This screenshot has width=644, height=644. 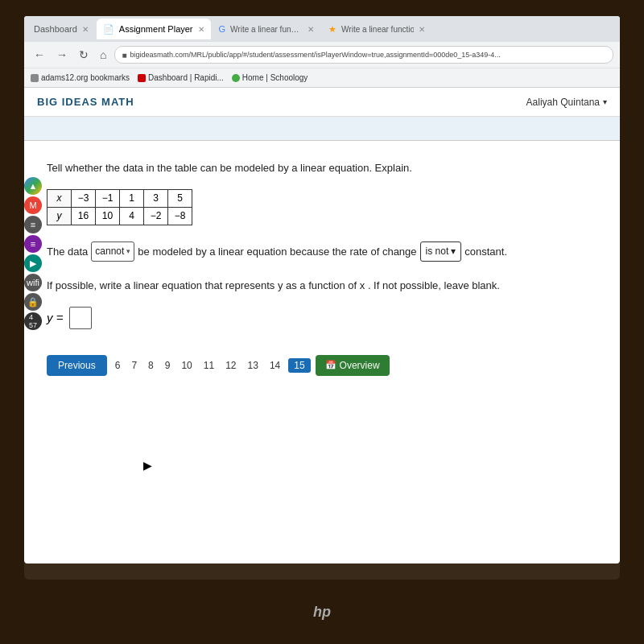 What do you see at coordinates (322, 129) in the screenshot?
I see `banner-area` at bounding box center [322, 129].